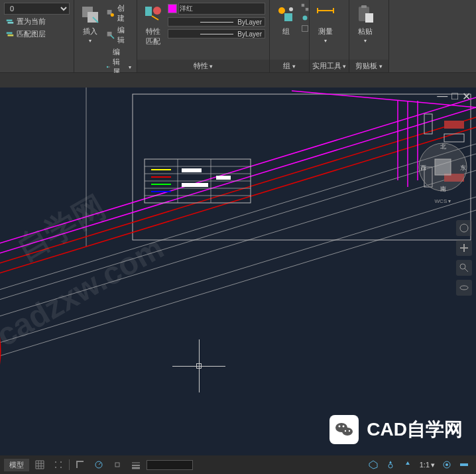  I want to click on workspace-toggle, so click(447, 465).